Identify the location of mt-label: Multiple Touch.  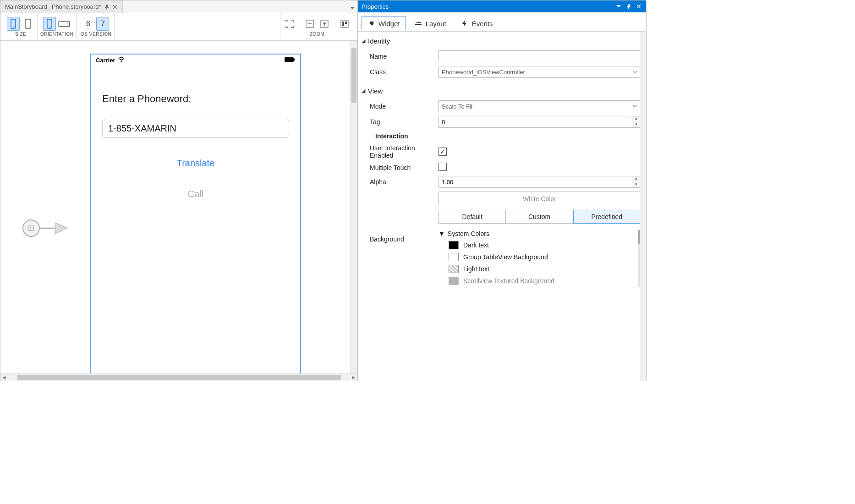
(404, 168).